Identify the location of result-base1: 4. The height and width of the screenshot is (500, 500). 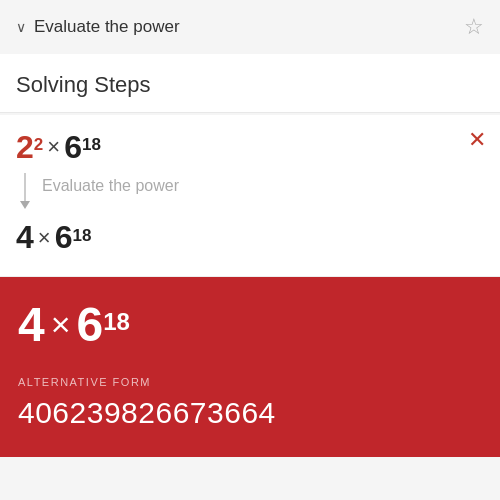
(25, 238).